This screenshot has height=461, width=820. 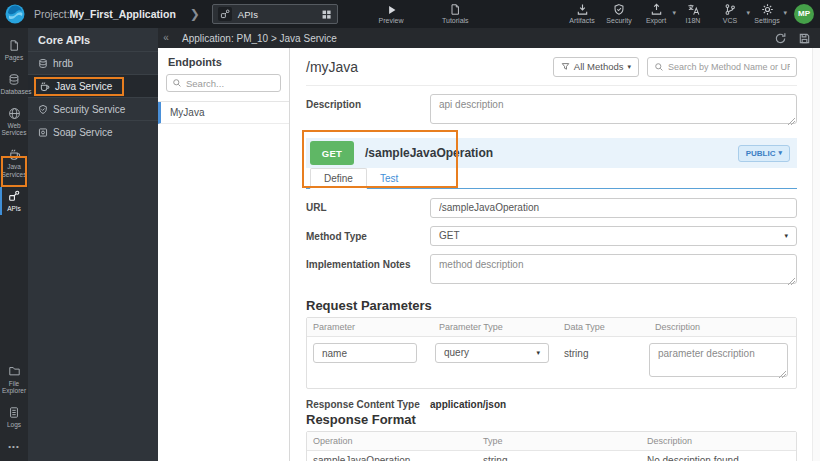 I want to click on user-avatar: MP, so click(x=804, y=14).